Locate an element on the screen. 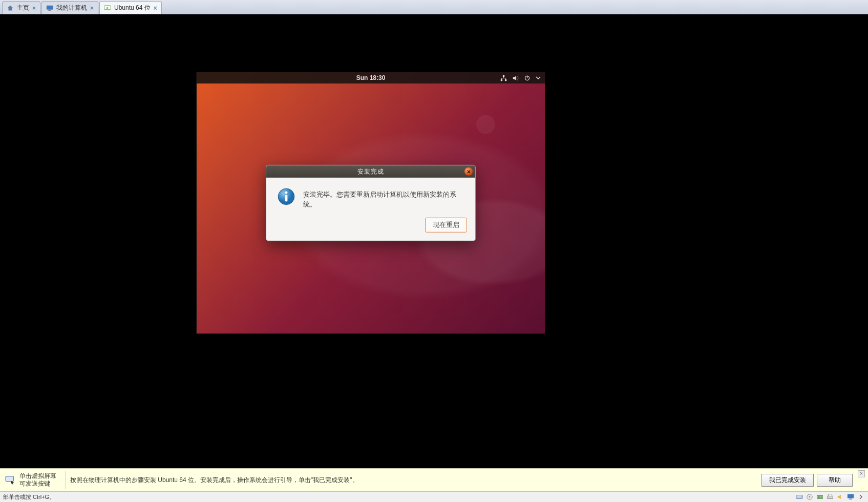 The width and height of the screenshot is (868, 502). click-inside-hint: 单击虚拟屏幕 可发送按键 is located at coordinates (38, 480).